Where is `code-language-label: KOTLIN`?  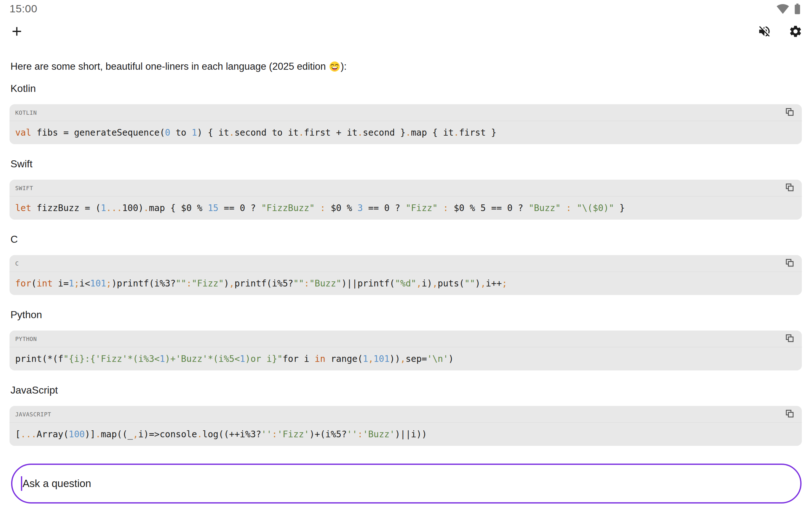
code-language-label: KOTLIN is located at coordinates (23, 113).